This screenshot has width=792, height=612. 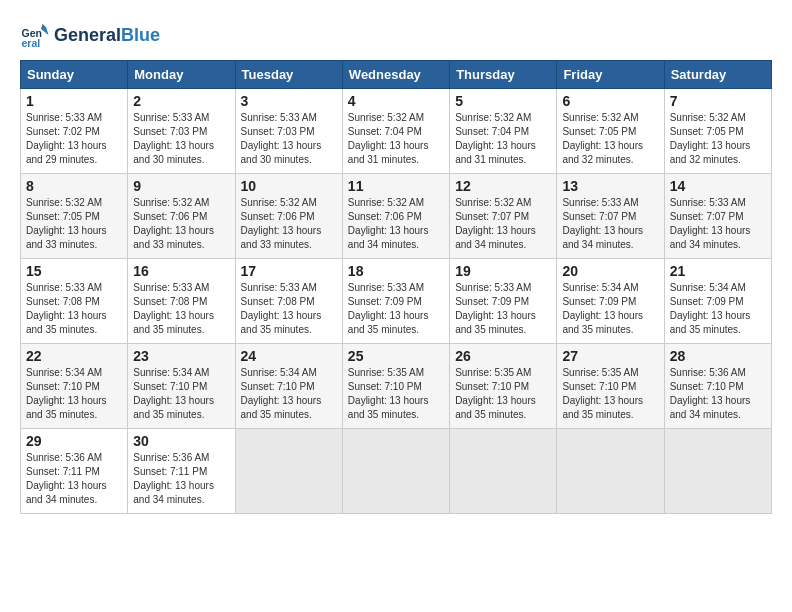 I want to click on day-number: 30, so click(x=181, y=441).